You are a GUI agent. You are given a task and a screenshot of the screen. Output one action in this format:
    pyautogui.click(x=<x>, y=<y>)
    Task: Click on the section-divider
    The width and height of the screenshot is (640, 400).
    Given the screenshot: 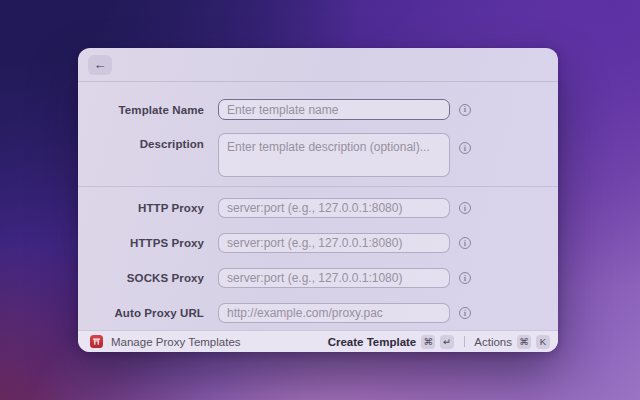 What is the action you would take?
    pyautogui.click(x=318, y=186)
    